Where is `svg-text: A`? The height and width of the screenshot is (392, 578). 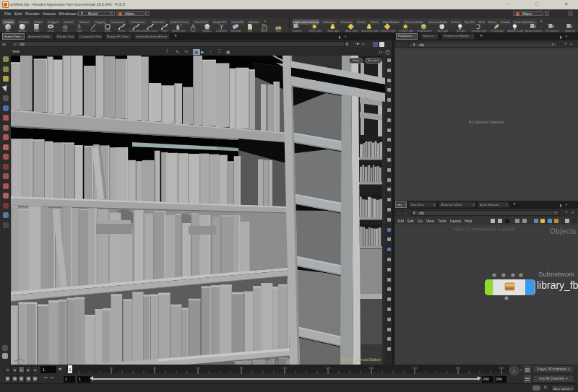 svg-text: A is located at coordinates (193, 27).